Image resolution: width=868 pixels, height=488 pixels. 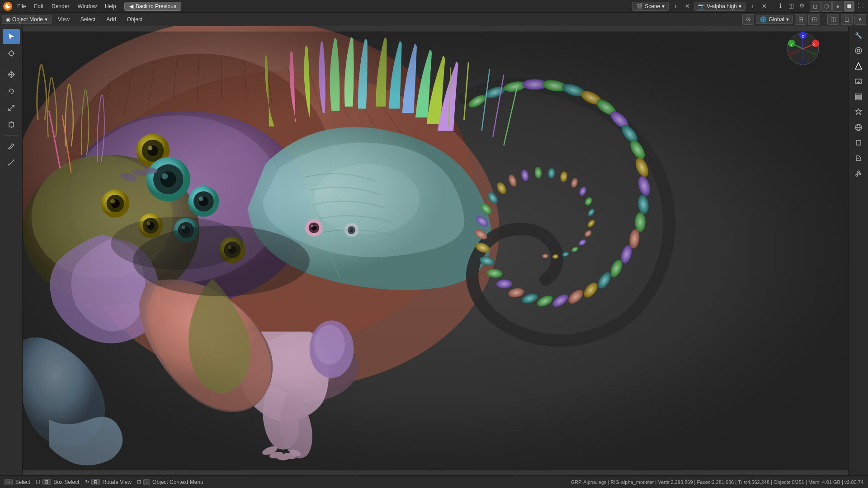 I want to click on snap-icon: ⊞, so click(x=801, y=19).